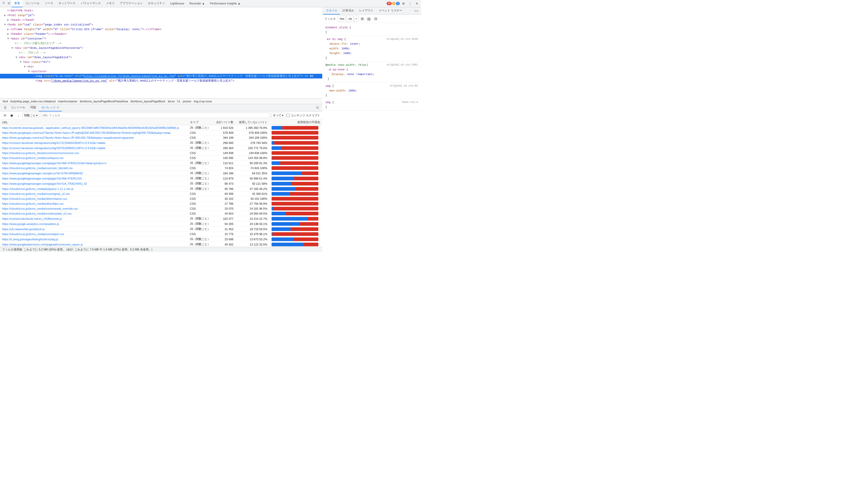  I want to click on url-cell: https://cloudcircus.jp/dcms_media/css/or…, so click(94, 194).